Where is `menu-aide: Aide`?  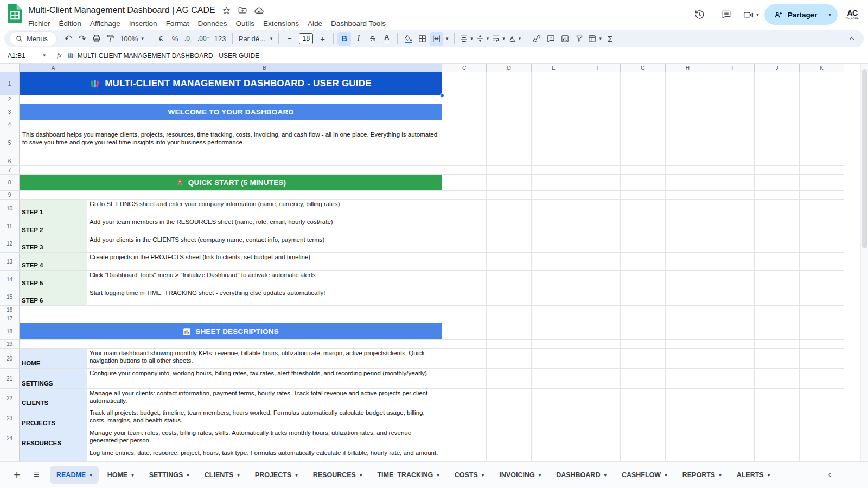
menu-aide: Aide is located at coordinates (315, 24).